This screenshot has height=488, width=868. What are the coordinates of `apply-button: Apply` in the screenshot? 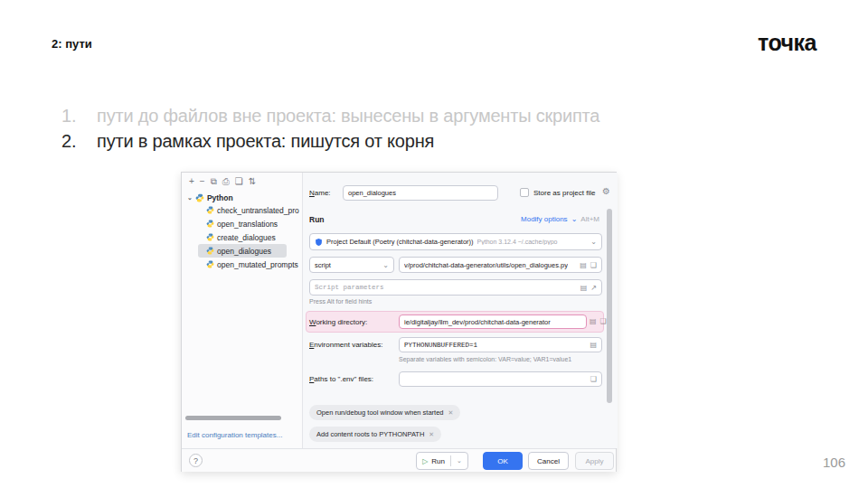 It's located at (595, 461).